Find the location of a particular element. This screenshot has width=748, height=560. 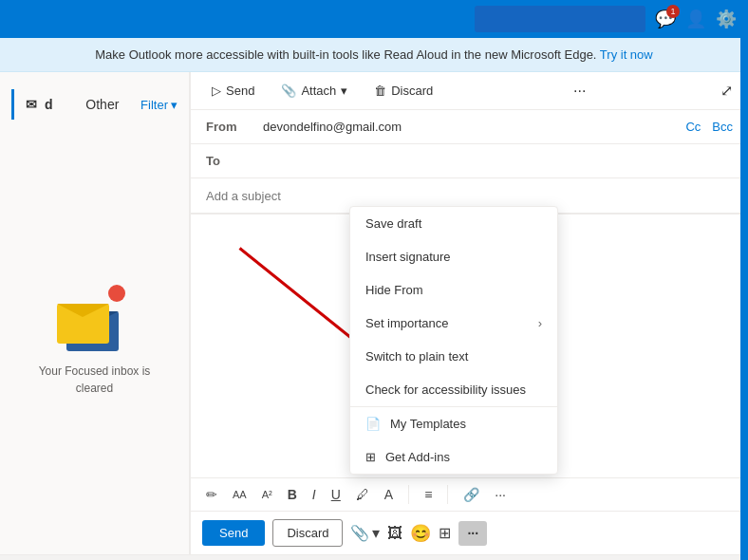

notification-badge: 1 is located at coordinates (673, 11).